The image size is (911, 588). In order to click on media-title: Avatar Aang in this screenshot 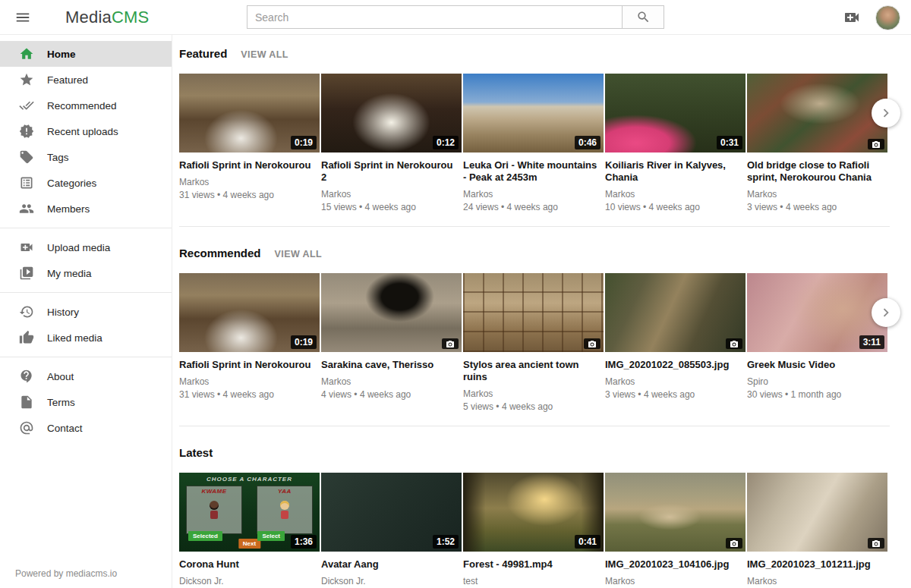, I will do `click(392, 564)`.